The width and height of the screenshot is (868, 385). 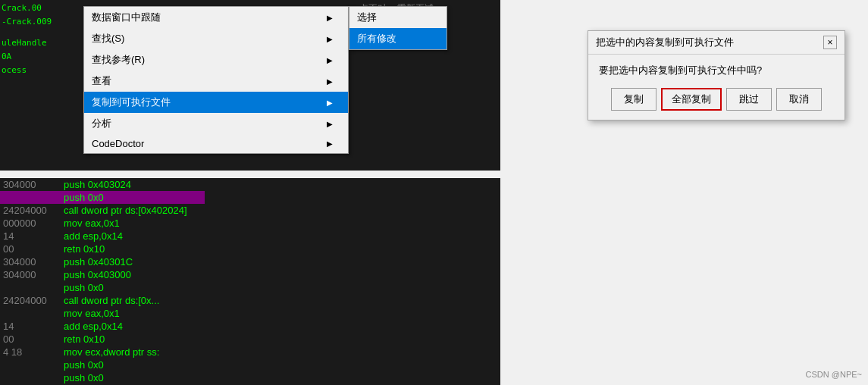 What do you see at coordinates (102, 377) in the screenshot?
I see `disasm-row-15: push 0x0` at bounding box center [102, 377].